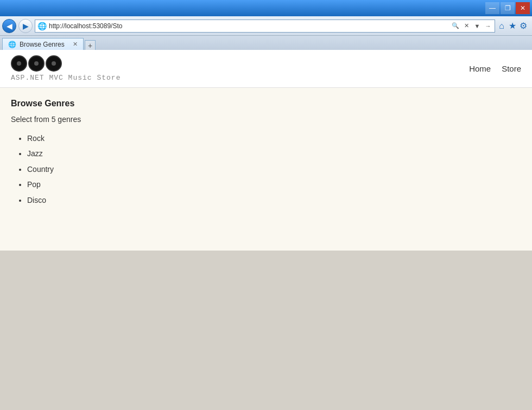 The image size is (532, 410). I want to click on site-nav: Home Store, so click(495, 68).